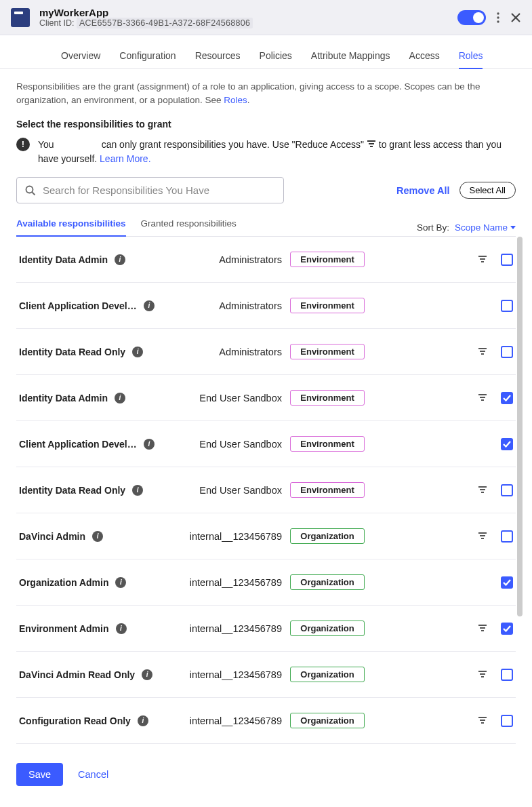  Describe the element at coordinates (165, 23) in the screenshot. I see `client-id-value: ACE6557B-3366-49B1-A372-68F24568806` at that location.